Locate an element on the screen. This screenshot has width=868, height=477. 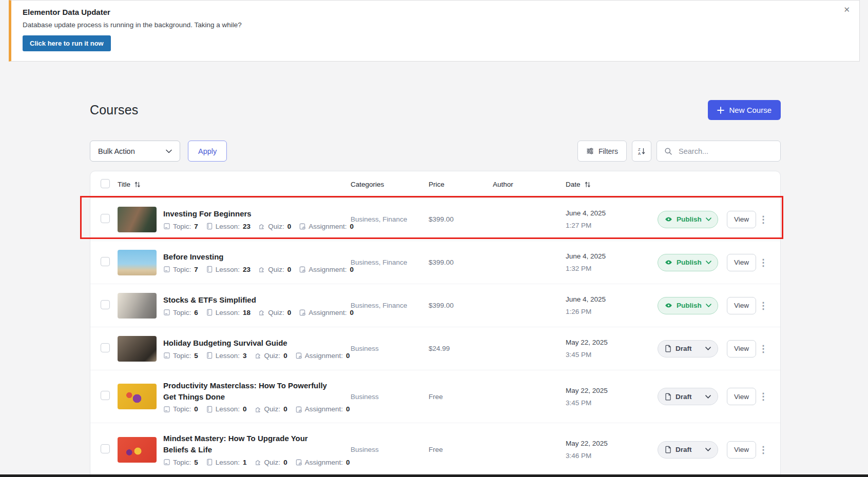
bulk-action-select: Bulk Action is located at coordinates (135, 151).